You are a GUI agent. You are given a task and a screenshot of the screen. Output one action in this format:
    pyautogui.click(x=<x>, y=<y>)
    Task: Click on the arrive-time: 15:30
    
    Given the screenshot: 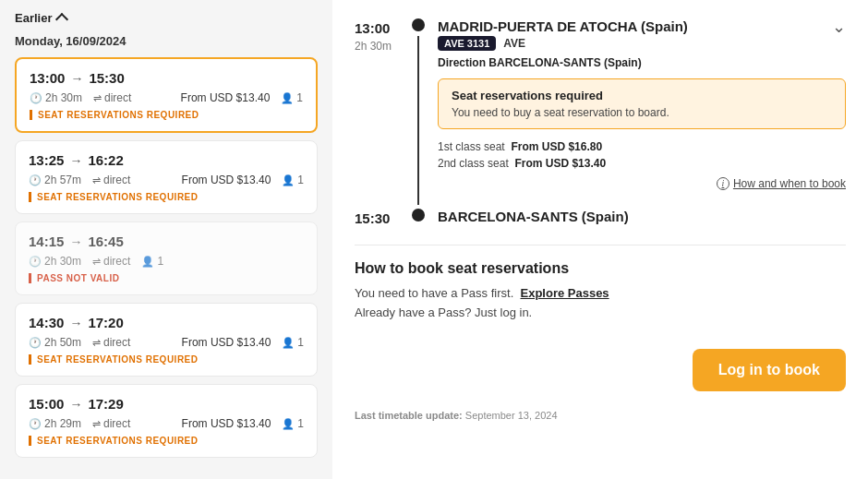 What is the action you would take?
    pyautogui.click(x=377, y=218)
    